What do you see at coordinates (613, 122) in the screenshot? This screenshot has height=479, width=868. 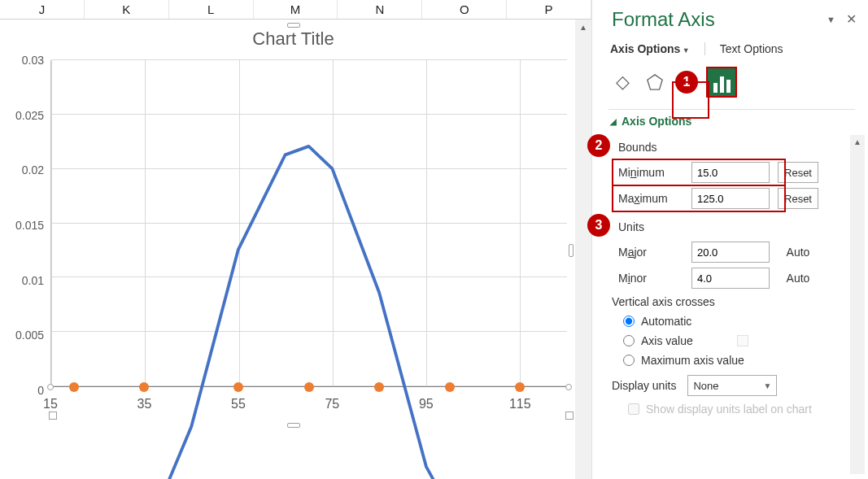 I see `collapse-icon: ◢` at bounding box center [613, 122].